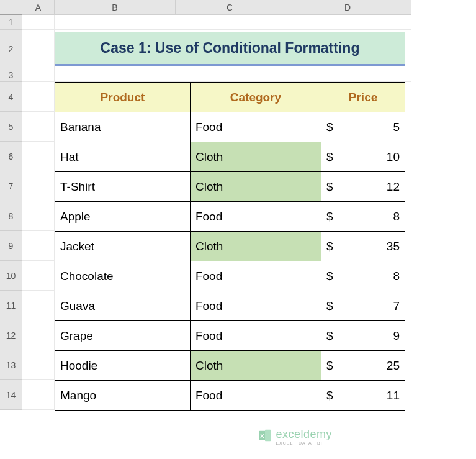 This screenshot has height=459, width=476. Describe the element at coordinates (363, 187) in the screenshot. I see `price-value: 12` at that location.